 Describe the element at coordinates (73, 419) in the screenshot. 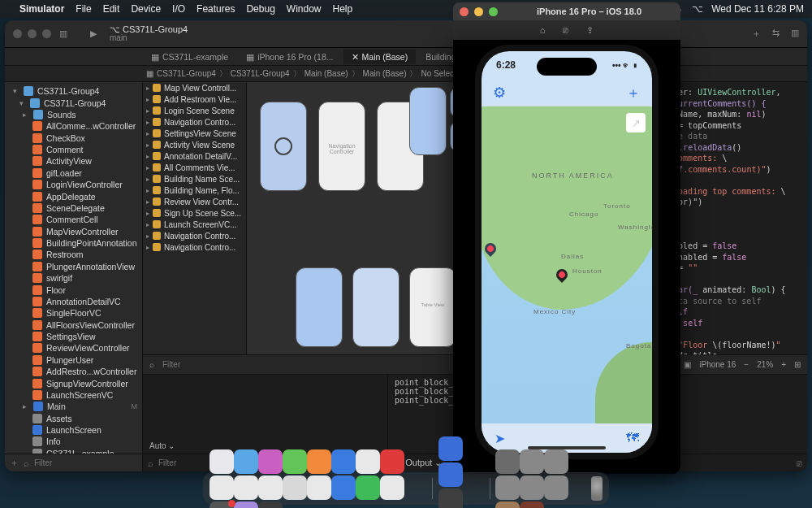

I see `nav-file: Assets` at that location.